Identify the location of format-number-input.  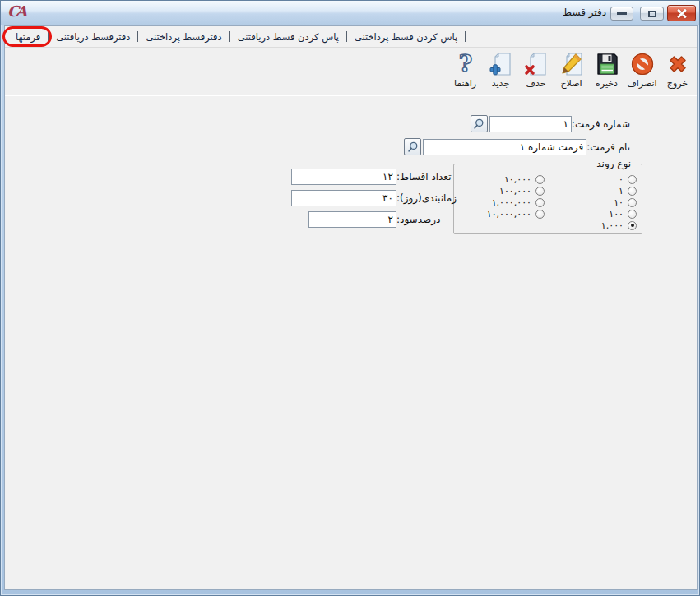
(531, 124).